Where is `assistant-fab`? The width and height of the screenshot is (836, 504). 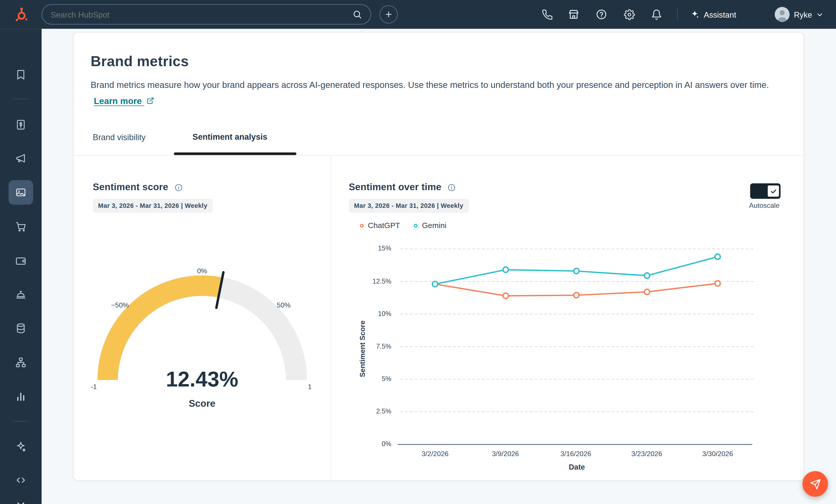 assistant-fab is located at coordinates (815, 484).